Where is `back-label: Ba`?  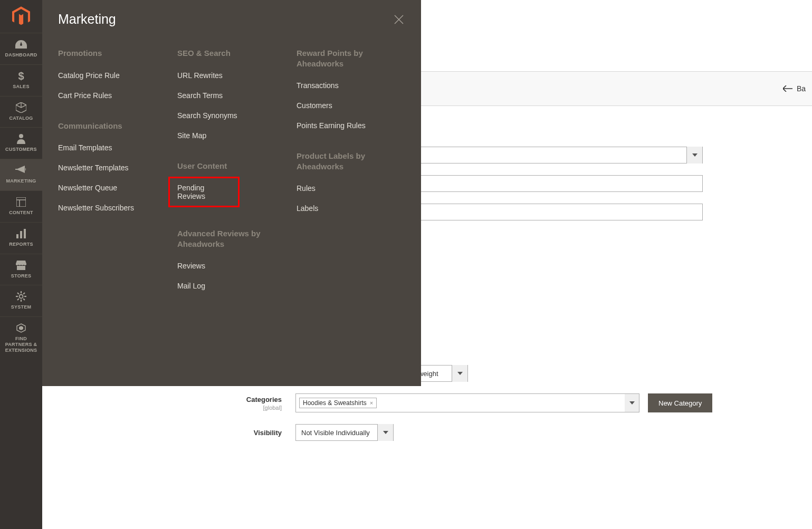 back-label: Ba is located at coordinates (801, 89).